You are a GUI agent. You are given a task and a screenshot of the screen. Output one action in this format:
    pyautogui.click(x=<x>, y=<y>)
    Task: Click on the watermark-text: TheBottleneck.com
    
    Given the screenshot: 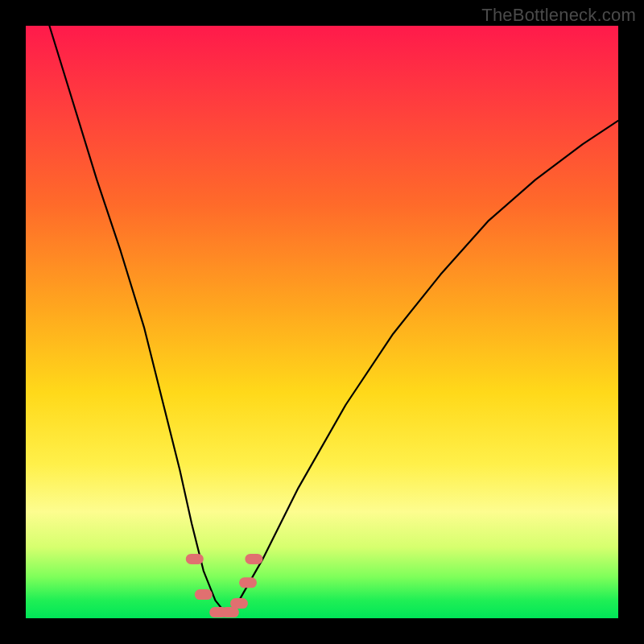 What is the action you would take?
    pyautogui.click(x=559, y=15)
    